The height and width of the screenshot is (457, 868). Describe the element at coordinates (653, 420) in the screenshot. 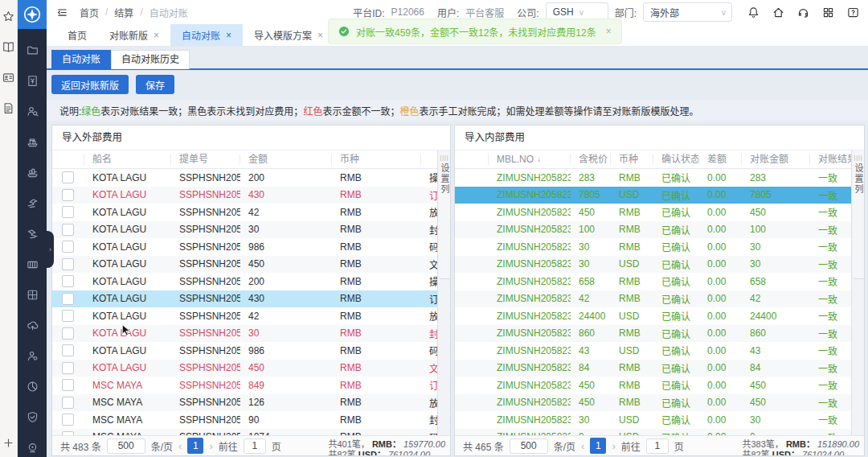

I see `table-row: ZIMUSNH2058235230USD已确认0.0030一致` at that location.